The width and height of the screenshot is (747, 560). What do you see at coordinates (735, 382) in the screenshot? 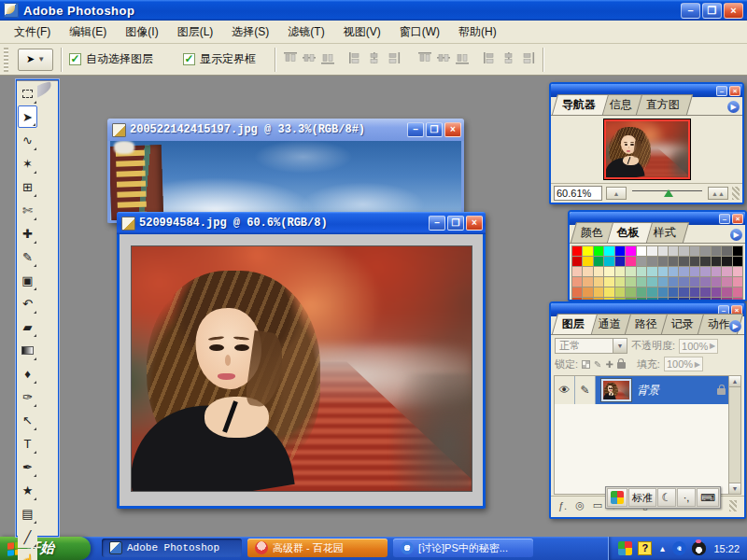
I see `scroll-up-arrow: ▲` at bounding box center [735, 382].